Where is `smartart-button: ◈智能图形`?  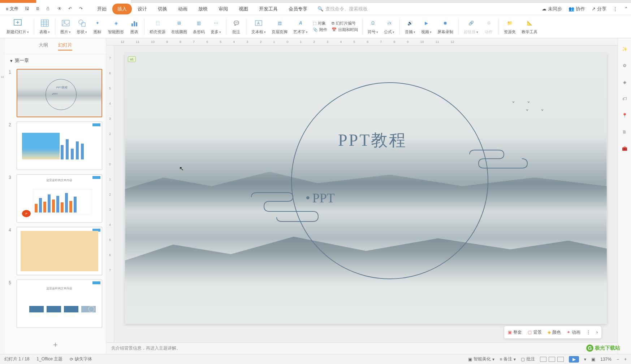 smartart-button: ◈智能图形 is located at coordinates (116, 27).